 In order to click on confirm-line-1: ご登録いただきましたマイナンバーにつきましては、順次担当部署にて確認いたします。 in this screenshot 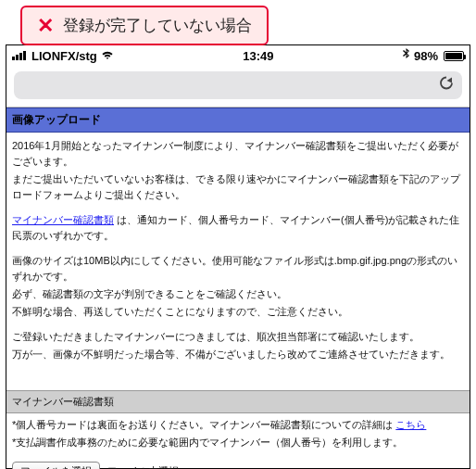, I will do `click(238, 337)`.